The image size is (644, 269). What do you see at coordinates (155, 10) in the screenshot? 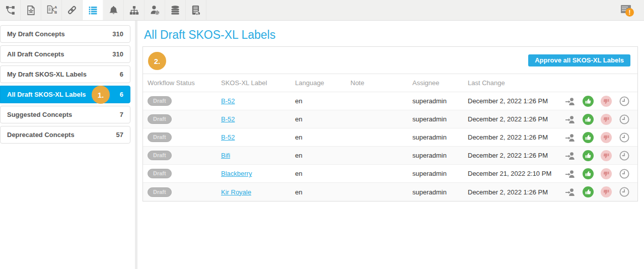
I see `user-settings-button` at bounding box center [155, 10].